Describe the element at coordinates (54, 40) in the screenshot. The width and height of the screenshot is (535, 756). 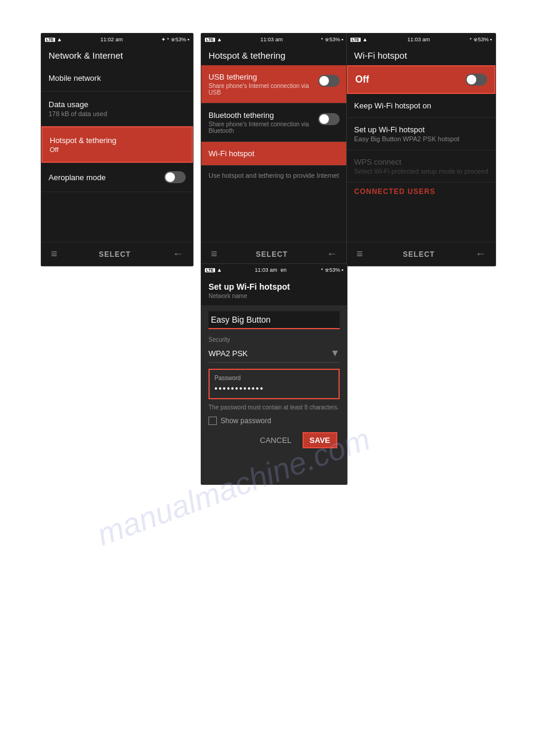
I see `screen1-status-left: LTE ▲` at that location.